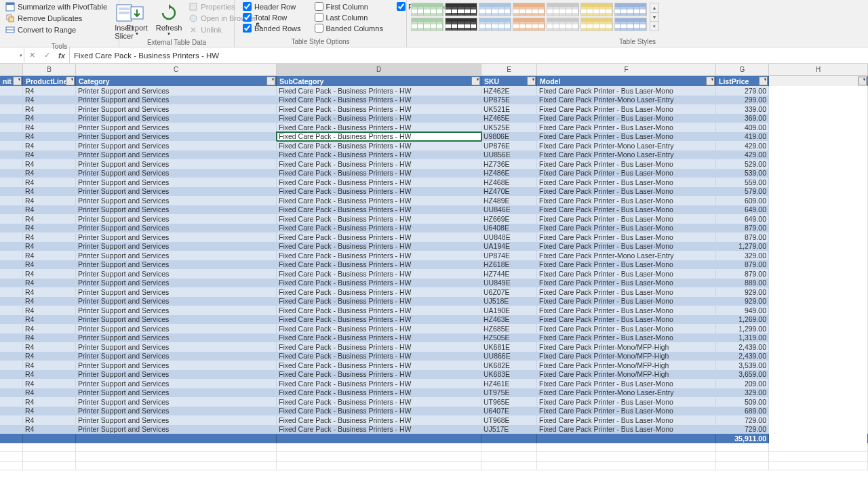  What do you see at coordinates (509, 100) in the screenshot?
I see `data-cell: UP875E` at bounding box center [509, 100].